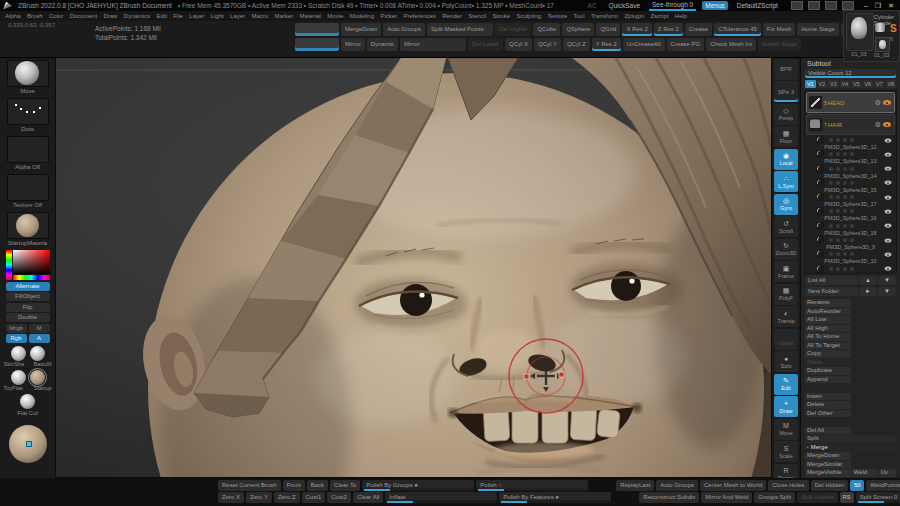  Describe the element at coordinates (532, 486) in the screenshot. I see `tray-button: Polish ○` at that location.